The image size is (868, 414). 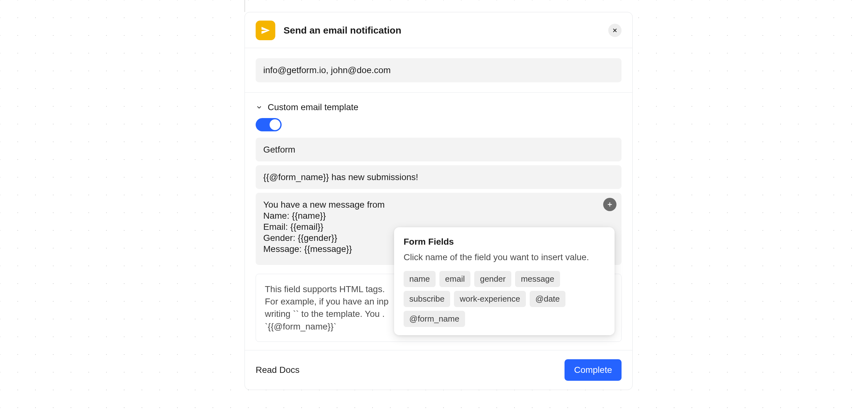 I want to click on recipients-input, so click(x=439, y=70).